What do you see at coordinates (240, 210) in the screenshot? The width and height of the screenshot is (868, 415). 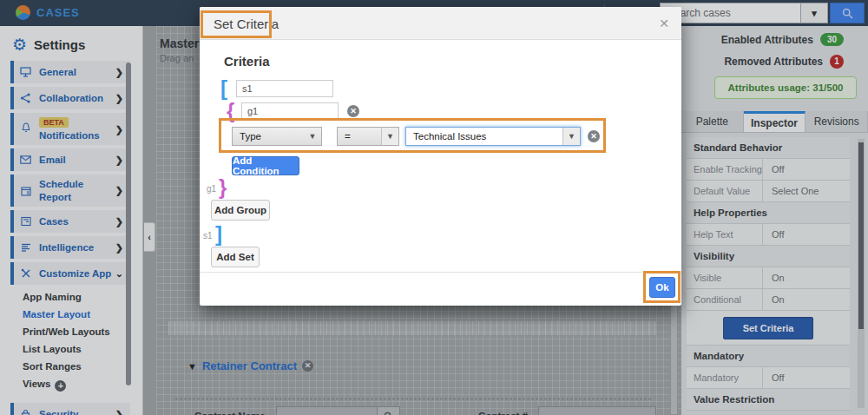 I see `add-group-button: Add Group` at bounding box center [240, 210].